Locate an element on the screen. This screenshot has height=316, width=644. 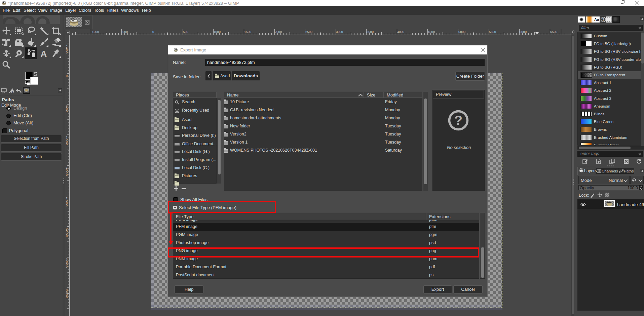
svg-text: A is located at coordinates (44, 53).